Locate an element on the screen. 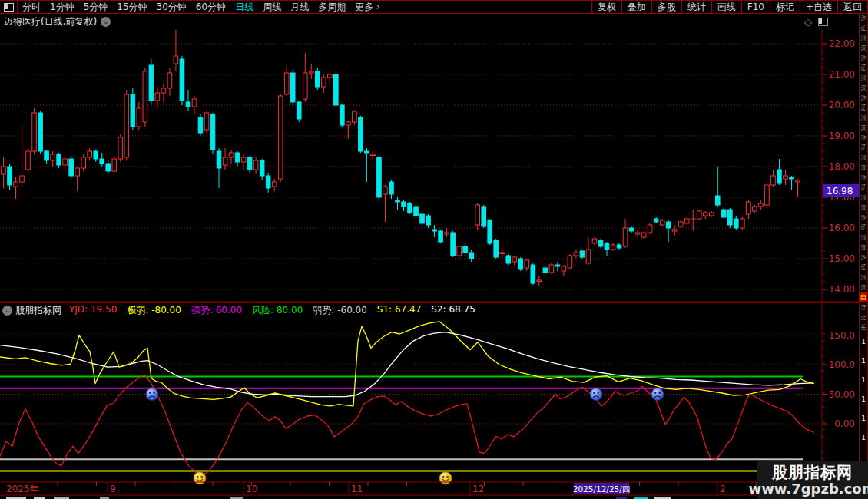  period-menu-item: 日线 is located at coordinates (244, 8).